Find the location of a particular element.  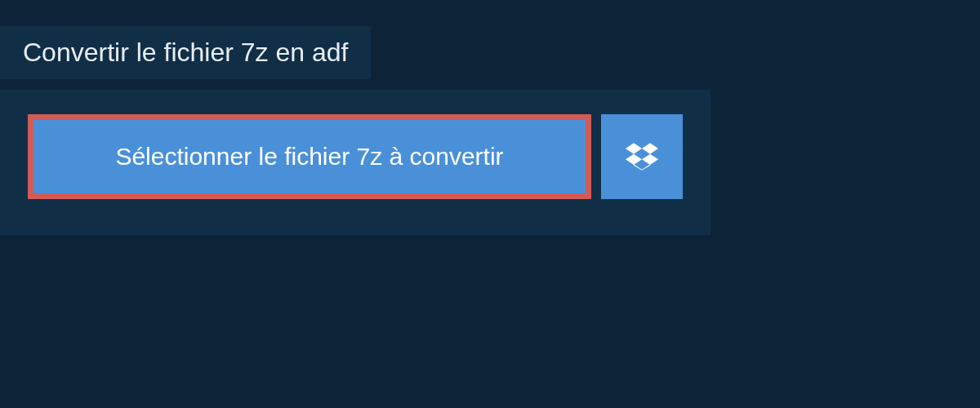

select-file-label: Sélectionner le fichier 7z à convertir is located at coordinates (309, 157).